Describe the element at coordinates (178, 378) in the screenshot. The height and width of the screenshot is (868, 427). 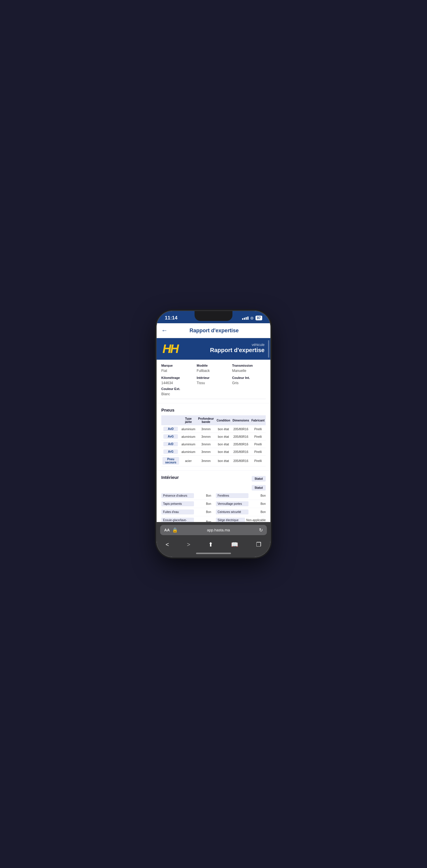
I see `kilometrage-label: Kilométrage` at that location.